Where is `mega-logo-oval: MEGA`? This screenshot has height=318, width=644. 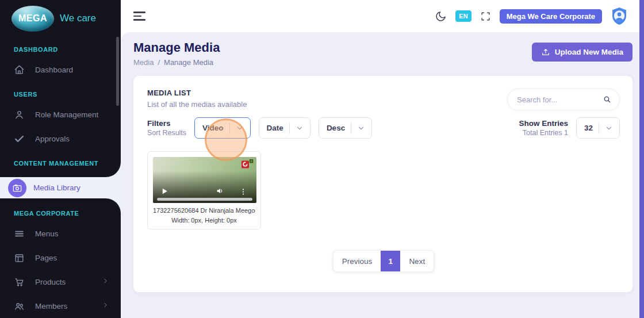
mega-logo-oval: MEGA is located at coordinates (33, 18).